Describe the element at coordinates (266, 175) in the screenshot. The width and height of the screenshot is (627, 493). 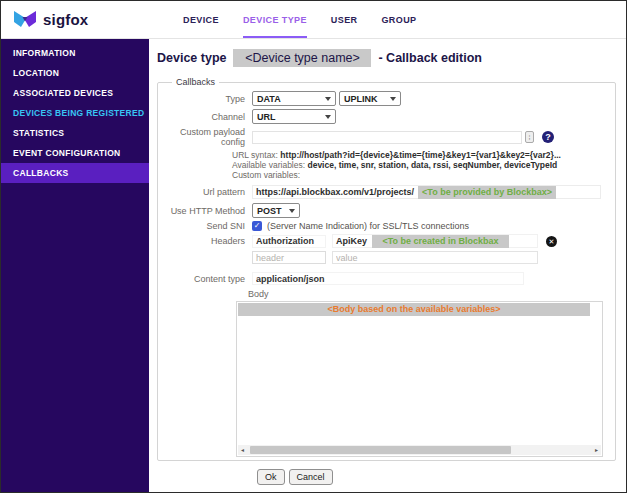
I see `custom-variables-label: Custom variables:` at that location.